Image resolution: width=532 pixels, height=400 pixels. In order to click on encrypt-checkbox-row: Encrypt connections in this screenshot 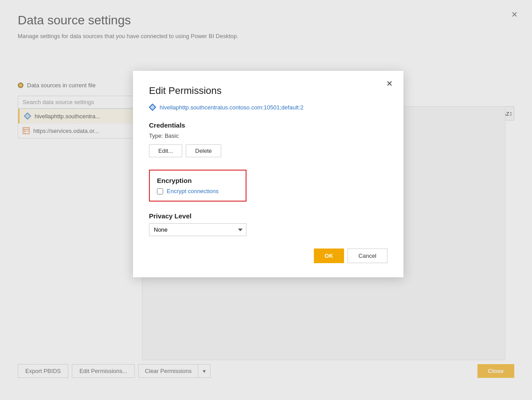, I will do `click(198, 191)`.